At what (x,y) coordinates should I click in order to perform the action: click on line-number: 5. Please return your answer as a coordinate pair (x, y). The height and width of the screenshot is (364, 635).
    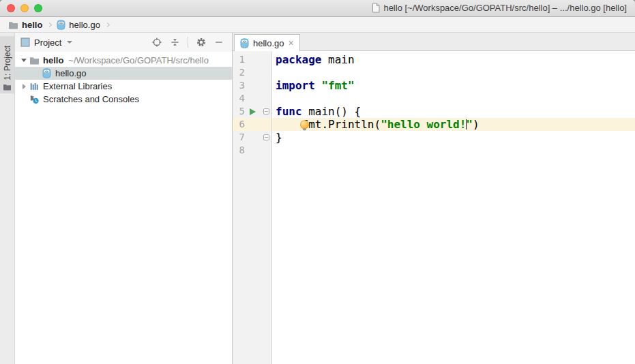
    Looking at the image, I should click on (239, 112).